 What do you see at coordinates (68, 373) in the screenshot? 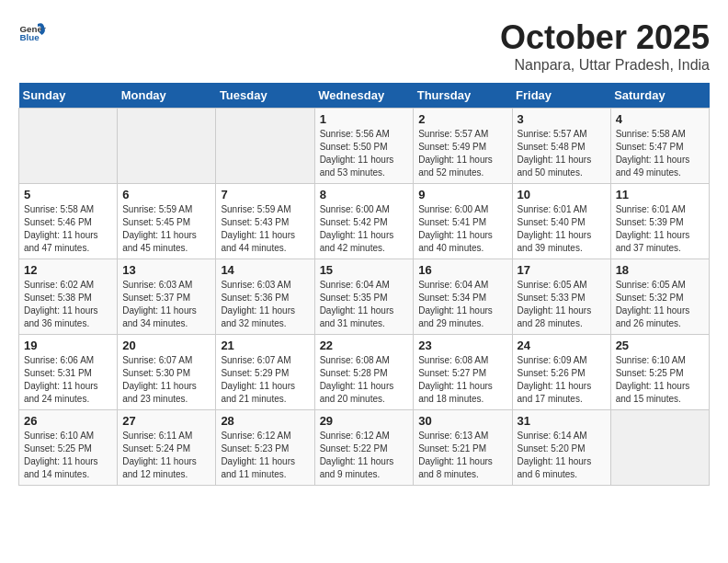
I see `calendar-cell: 19Sunrise: 6:06 AM Sunset: 5:31 PM Dayli…` at bounding box center [68, 373].